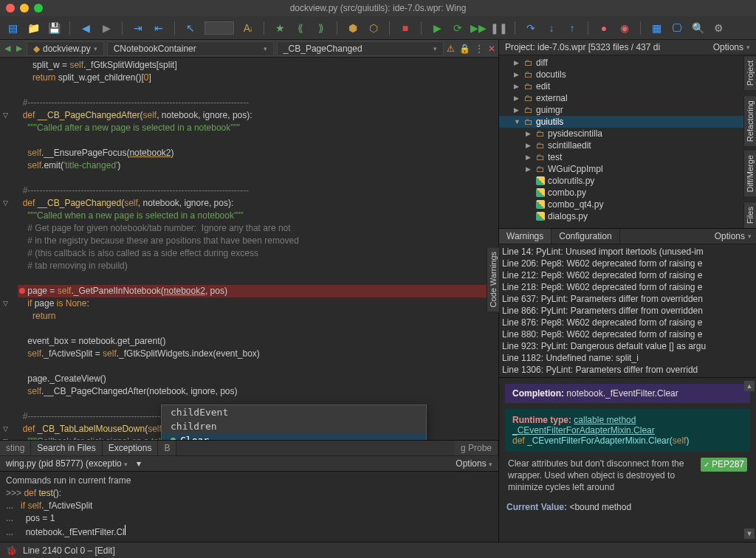 This screenshot has width=756, height=558. What do you see at coordinates (750, 216) in the screenshot?
I see `vtab-files: Files` at bounding box center [750, 216].